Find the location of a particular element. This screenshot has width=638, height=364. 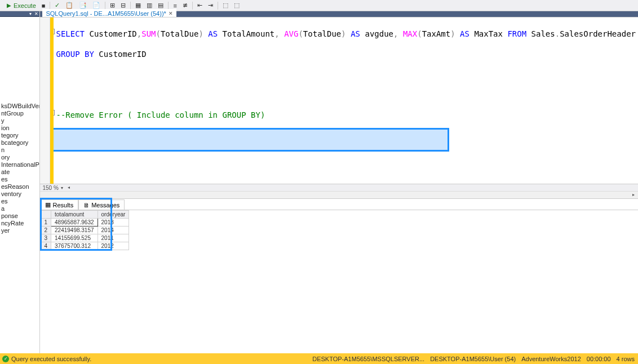

gutter is located at coordinates (45, 100).